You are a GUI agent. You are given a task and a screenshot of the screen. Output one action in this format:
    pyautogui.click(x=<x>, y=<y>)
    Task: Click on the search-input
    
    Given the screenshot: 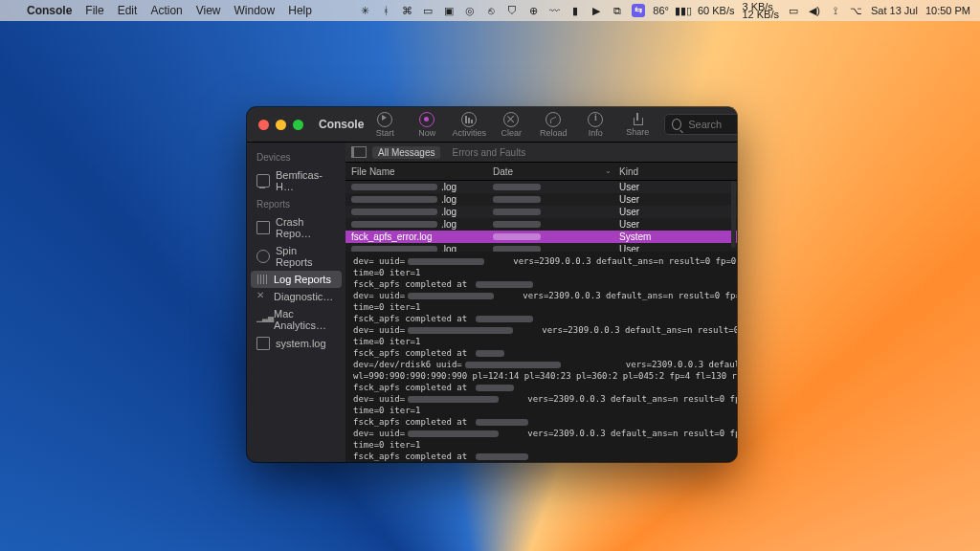 What is the action you would take?
    pyautogui.click(x=712, y=124)
    